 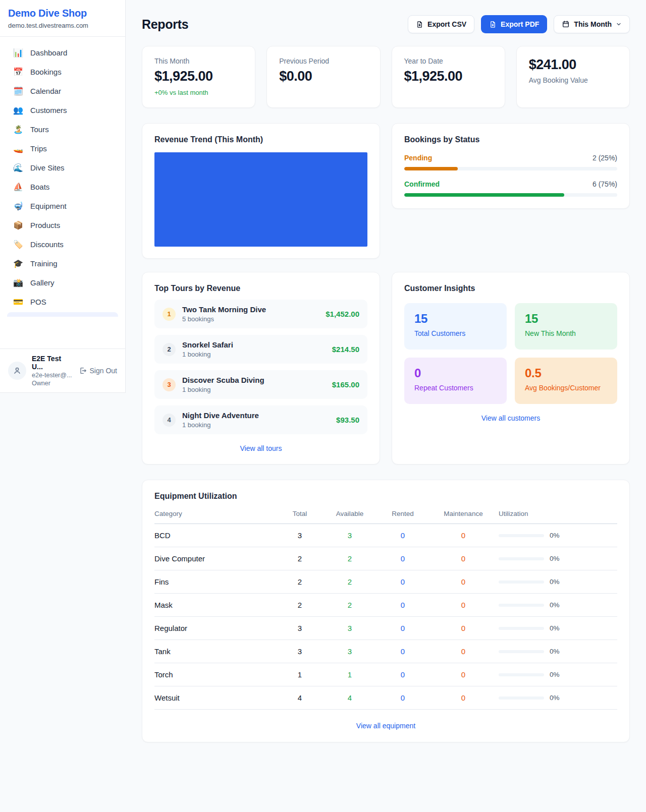 I want to click on sidebar-item-discounts: 🏷️ Discounts, so click(x=63, y=244).